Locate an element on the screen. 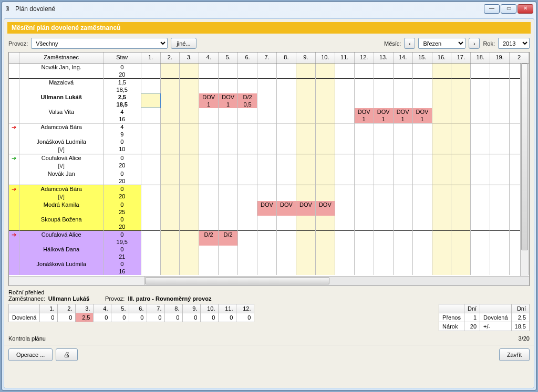 The height and width of the screenshot is (392, 538). col-day: 2 is located at coordinates (519, 58).